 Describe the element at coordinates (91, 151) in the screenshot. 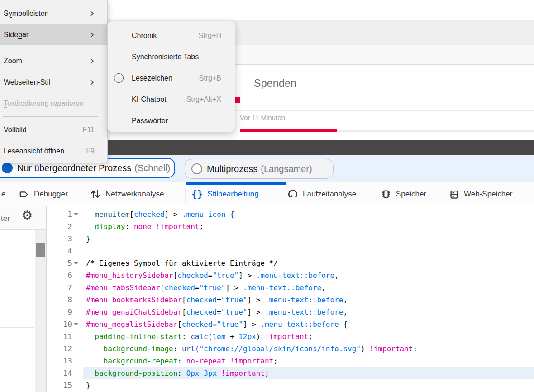

I see `menu-item-shortcut: F9` at that location.